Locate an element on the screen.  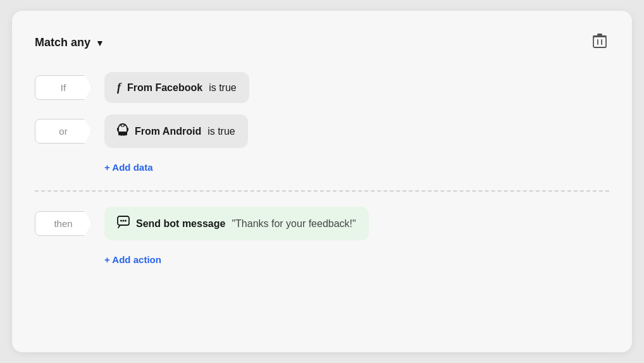
then-label: then is located at coordinates (63, 224).